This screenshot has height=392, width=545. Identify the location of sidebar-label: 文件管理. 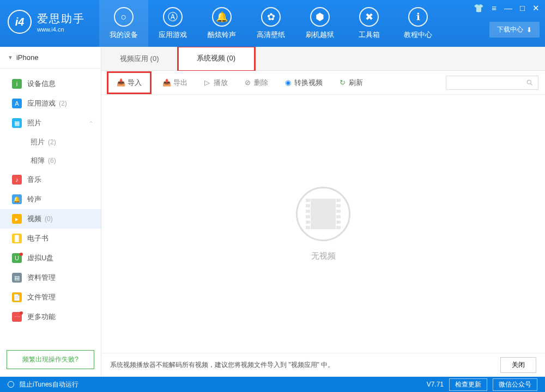
(41, 297).